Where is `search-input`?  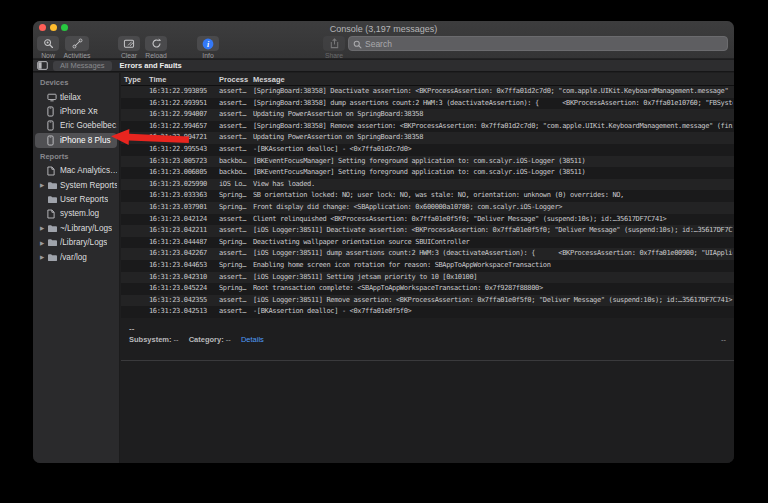 search-input is located at coordinates (544, 44).